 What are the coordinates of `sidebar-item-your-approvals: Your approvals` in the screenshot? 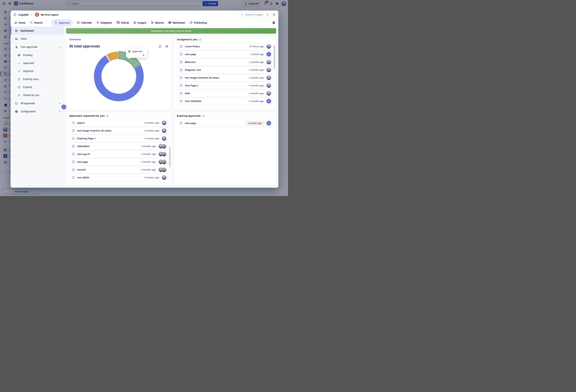 It's located at (37, 47).